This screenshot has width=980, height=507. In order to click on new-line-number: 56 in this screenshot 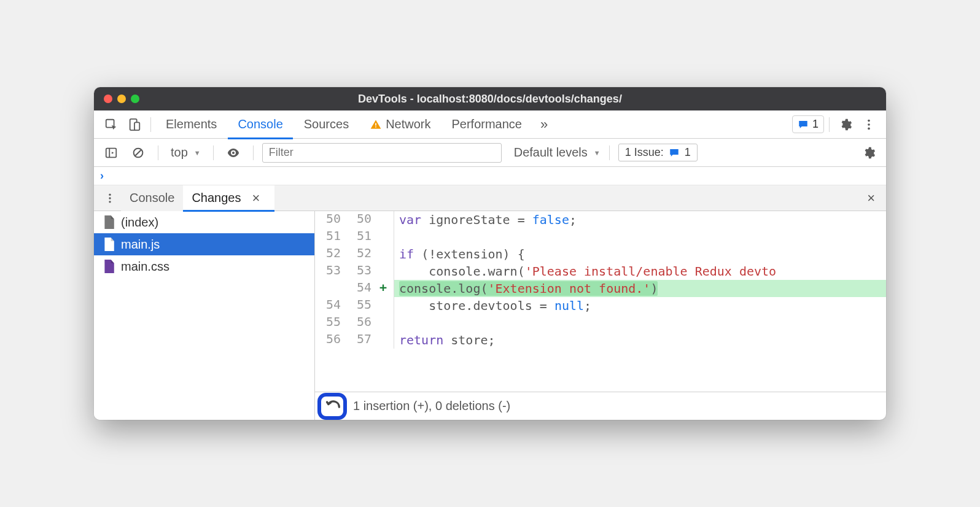, I will do `click(361, 323)`.